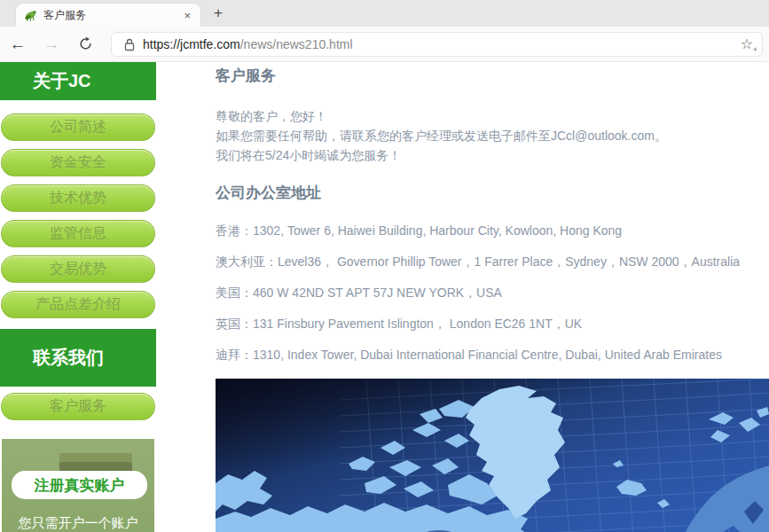 The width and height of the screenshot is (769, 532). Describe the element at coordinates (492, 262) in the screenshot. I see `address-australia: 澳大利亚：Level36， Governor Phillip Tower，1 F…` at that location.